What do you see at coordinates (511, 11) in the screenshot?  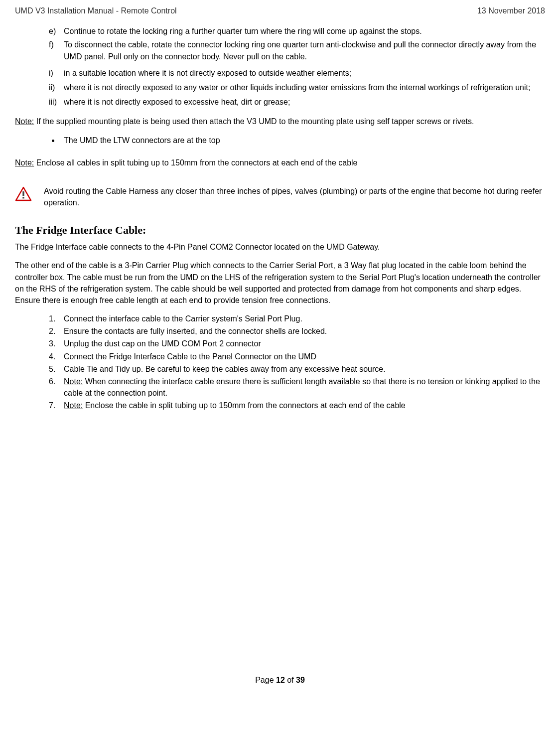 I see `header-right: 13 November 2018` at bounding box center [511, 11].